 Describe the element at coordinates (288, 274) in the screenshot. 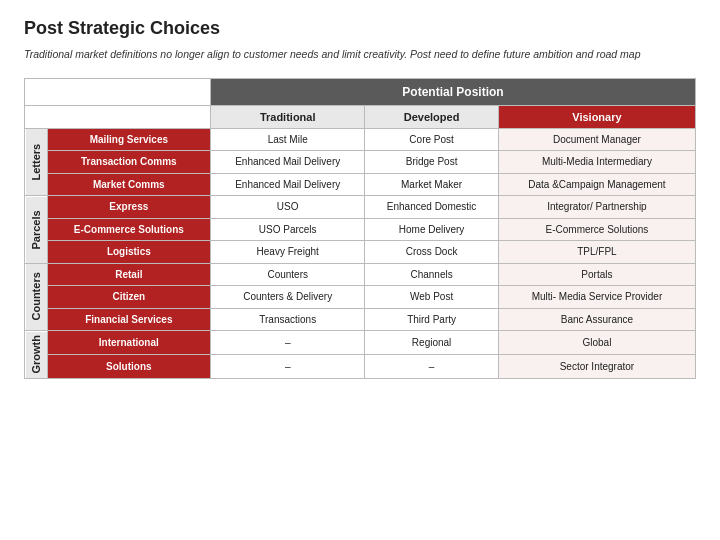

I see `cell-traditional: Counters` at that location.